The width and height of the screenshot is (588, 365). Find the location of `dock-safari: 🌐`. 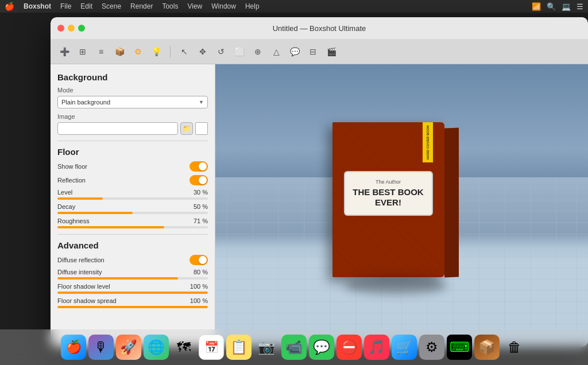

dock-safari: 🌐 is located at coordinates (156, 347).